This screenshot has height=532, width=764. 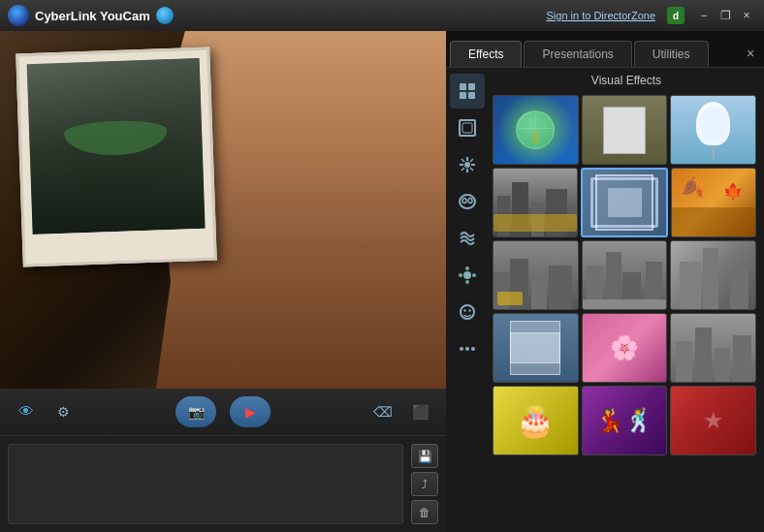 What do you see at coordinates (420, 412) in the screenshot?
I see `maximize-button: ⬛` at bounding box center [420, 412].